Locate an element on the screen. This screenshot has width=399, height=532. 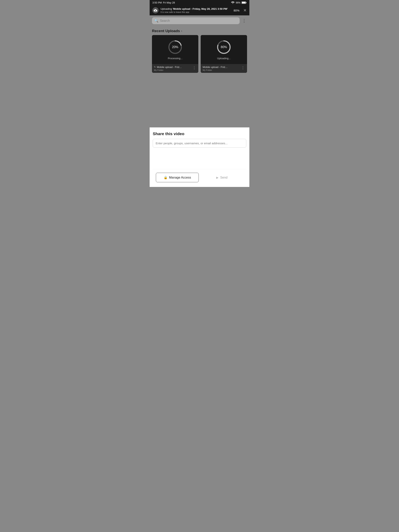
video-info-left-1: ↻ Mobile upload - Friday, May... My Fold… is located at coordinates (173, 68).